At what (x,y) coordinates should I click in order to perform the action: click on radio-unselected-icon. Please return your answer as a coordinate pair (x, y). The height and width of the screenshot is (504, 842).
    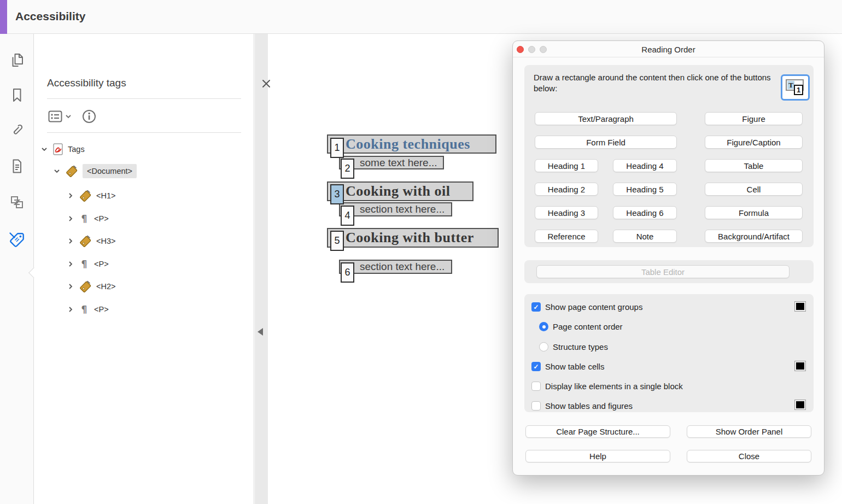
    Looking at the image, I should click on (543, 347).